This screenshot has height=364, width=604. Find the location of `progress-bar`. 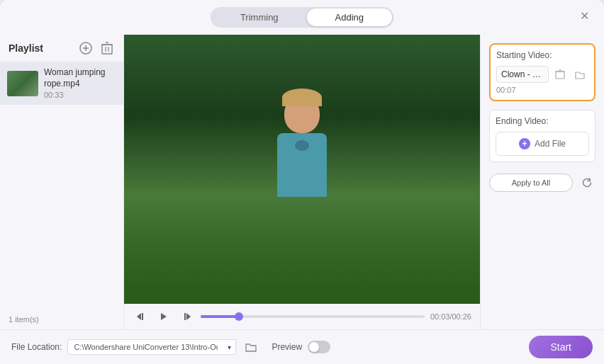

progress-bar is located at coordinates (313, 317).